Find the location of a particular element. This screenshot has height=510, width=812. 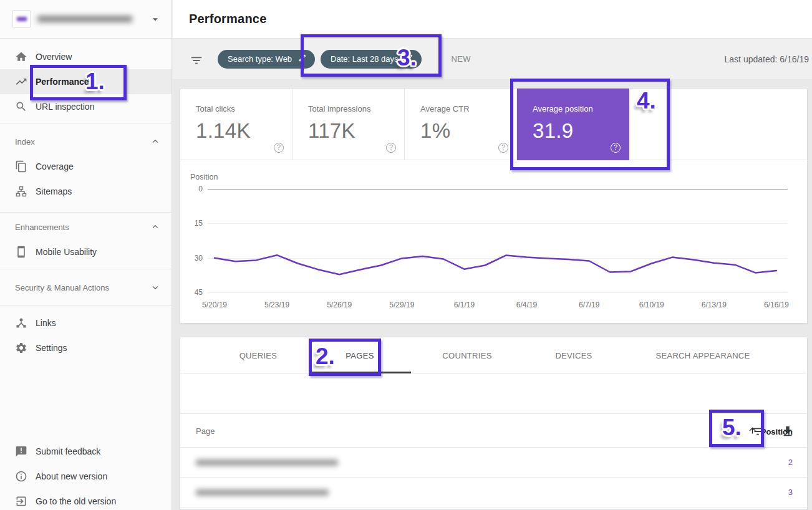

sidebar-item-sitemaps: Sitemaps is located at coordinates (86, 191).